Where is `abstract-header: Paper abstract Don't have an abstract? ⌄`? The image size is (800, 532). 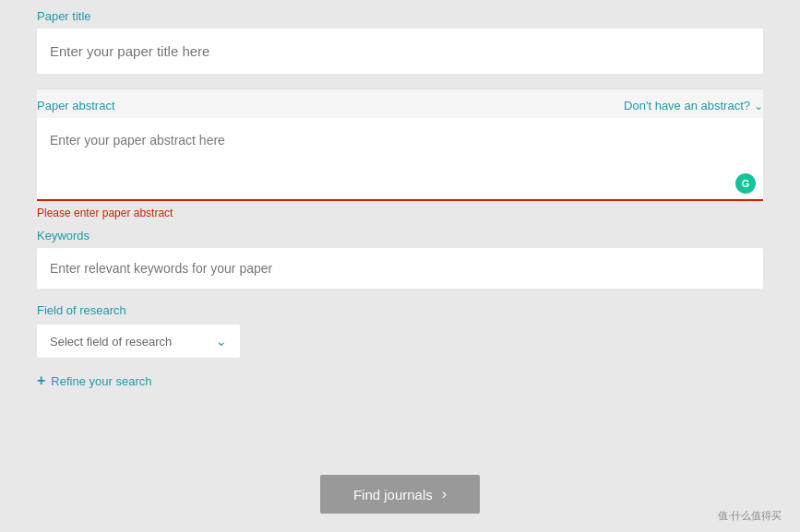
abstract-header: Paper abstract Don't have an abstract? ⌄ is located at coordinates (400, 105).